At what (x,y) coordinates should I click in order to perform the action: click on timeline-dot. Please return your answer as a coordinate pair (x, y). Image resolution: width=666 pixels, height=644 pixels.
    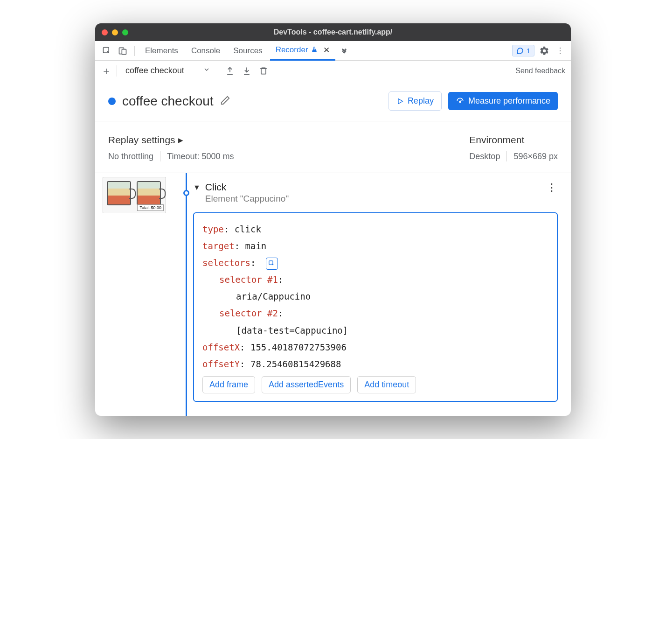
    Looking at the image, I should click on (187, 193).